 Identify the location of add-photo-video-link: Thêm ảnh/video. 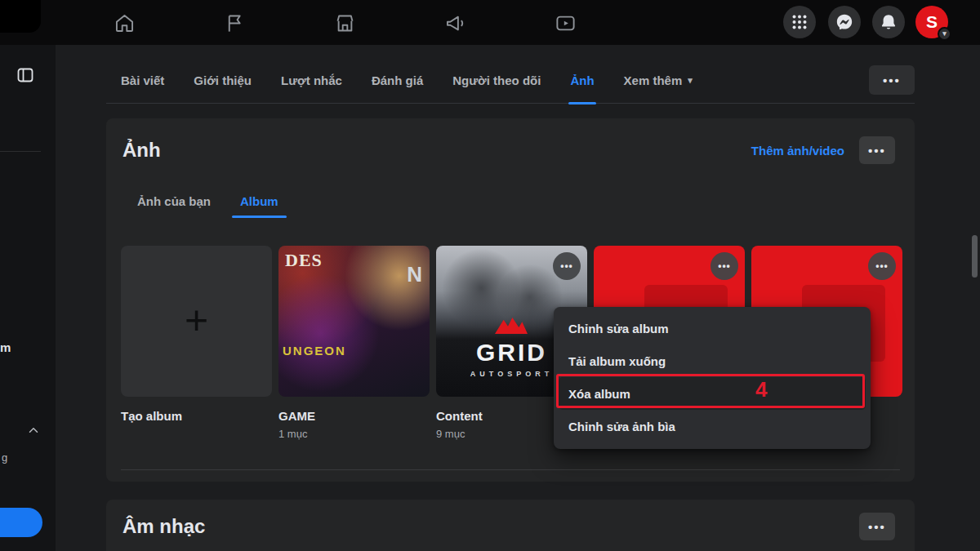
(798, 150).